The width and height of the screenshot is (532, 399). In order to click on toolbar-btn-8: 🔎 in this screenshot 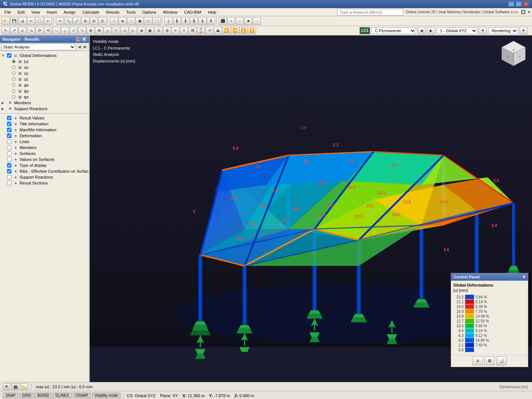, I will do `click(77, 21)`.